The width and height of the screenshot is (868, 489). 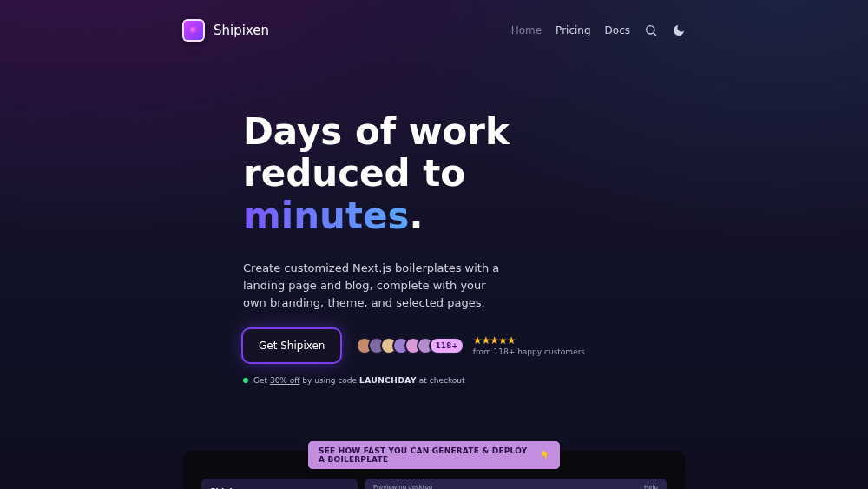 I want to click on pointing-down-icon: 👇, so click(x=545, y=455).